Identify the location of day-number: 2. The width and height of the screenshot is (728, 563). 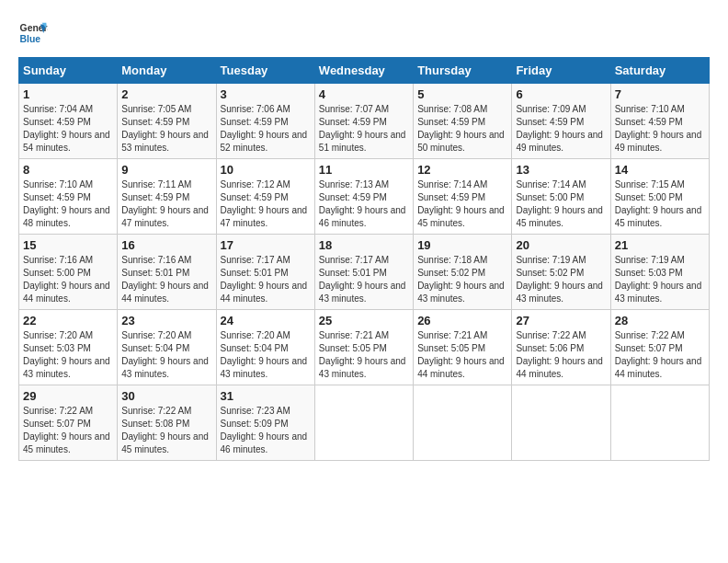
(166, 94).